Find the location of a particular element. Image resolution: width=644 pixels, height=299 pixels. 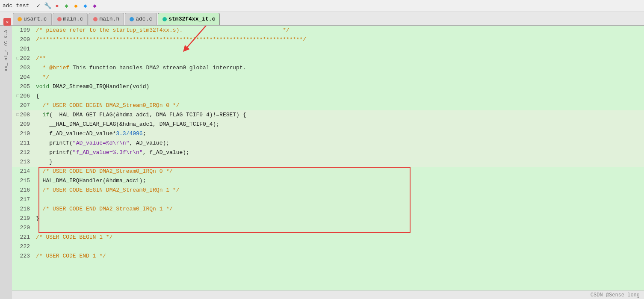

line-content-223: /* USER CODE END 1 */ is located at coordinates (339, 256).